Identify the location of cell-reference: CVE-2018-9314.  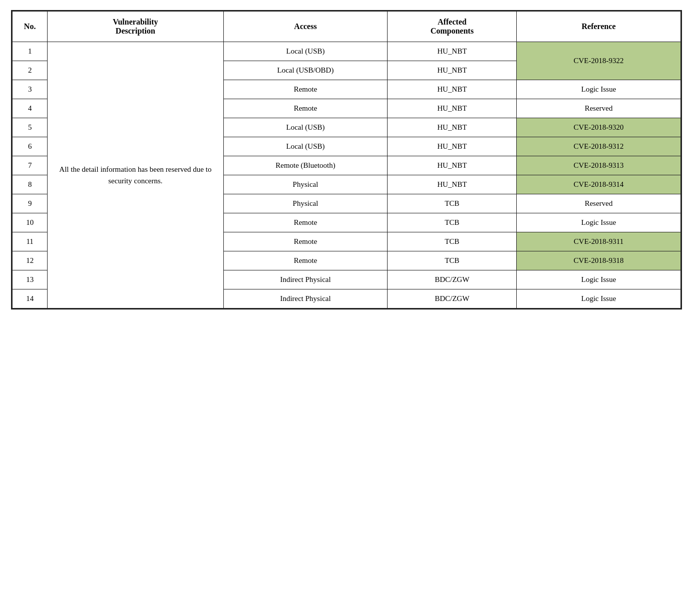
(599, 185).